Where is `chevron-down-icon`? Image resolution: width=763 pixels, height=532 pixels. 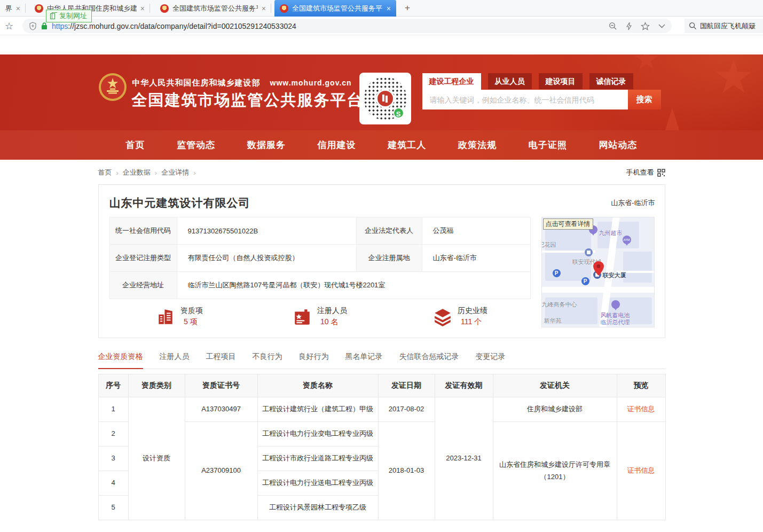
chevron-down-icon is located at coordinates (662, 26).